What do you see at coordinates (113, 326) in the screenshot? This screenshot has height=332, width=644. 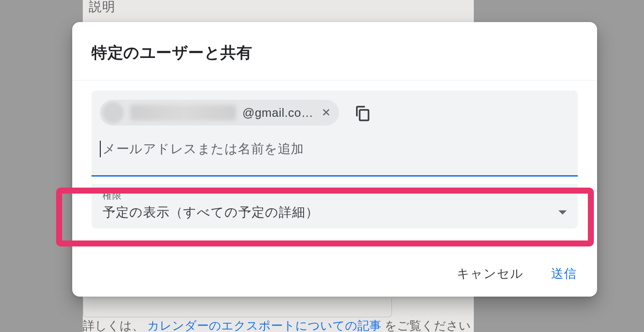 I see `background-footer-prefix: 詳しくは、` at bounding box center [113, 326].